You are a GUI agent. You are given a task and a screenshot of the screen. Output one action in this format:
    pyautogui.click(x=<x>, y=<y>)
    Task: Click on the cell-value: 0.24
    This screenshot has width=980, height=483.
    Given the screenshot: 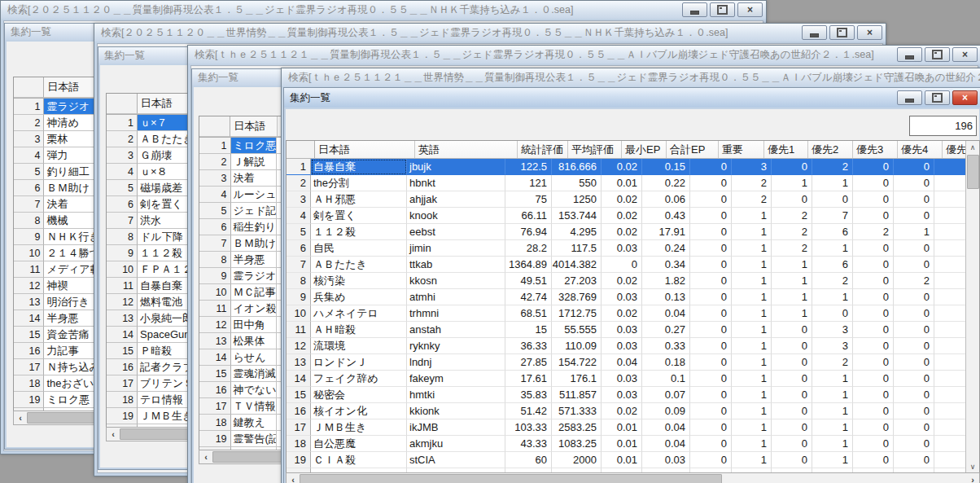 What is the action you would take?
    pyautogui.click(x=666, y=248)
    